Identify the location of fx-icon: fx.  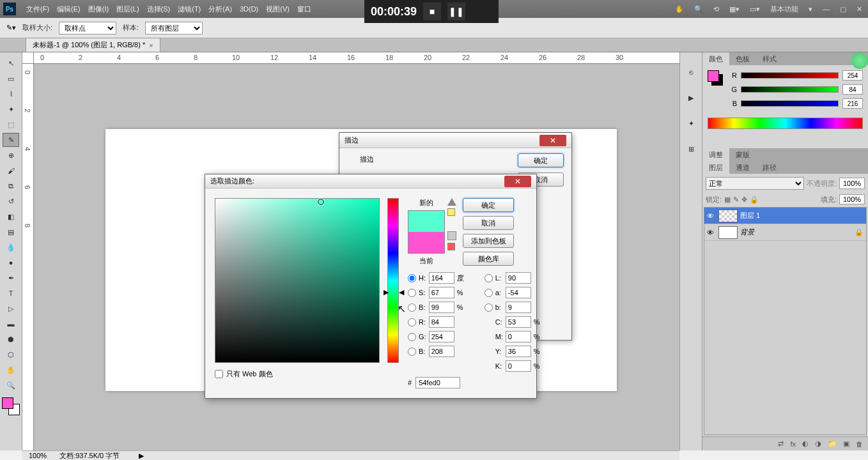
(793, 444).